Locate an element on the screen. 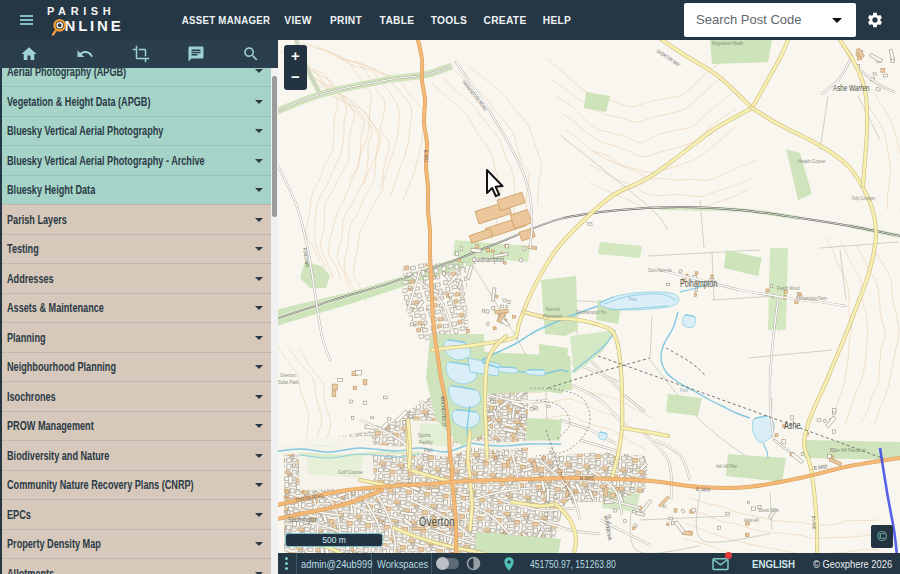  svg-text: Hyde Hill Plantation is located at coordinates (848, 450).